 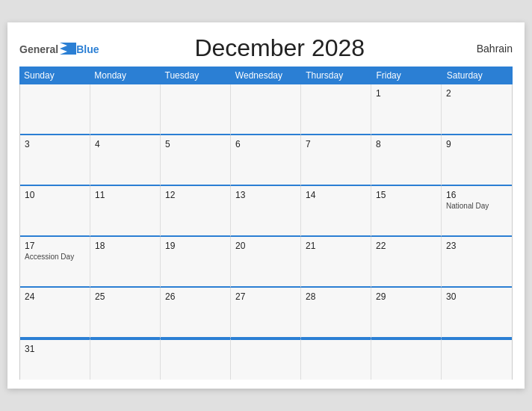 I want to click on day-number: 9, so click(x=477, y=144).